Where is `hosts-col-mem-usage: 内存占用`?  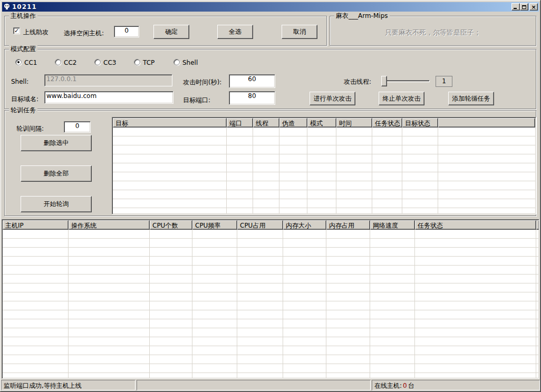
hosts-col-mem-usage: 内存占用 is located at coordinates (348, 225).